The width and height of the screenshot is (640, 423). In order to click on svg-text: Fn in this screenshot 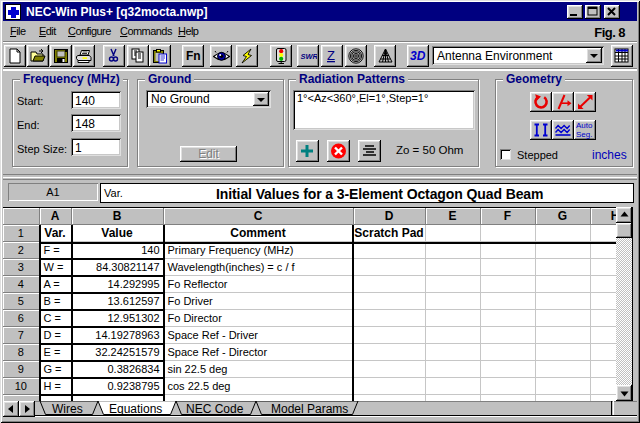, I will do `click(194, 56)`.